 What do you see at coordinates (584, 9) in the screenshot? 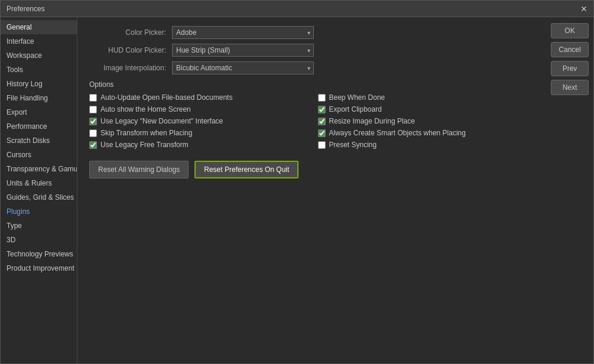
I see `close-button: ✕` at bounding box center [584, 9].